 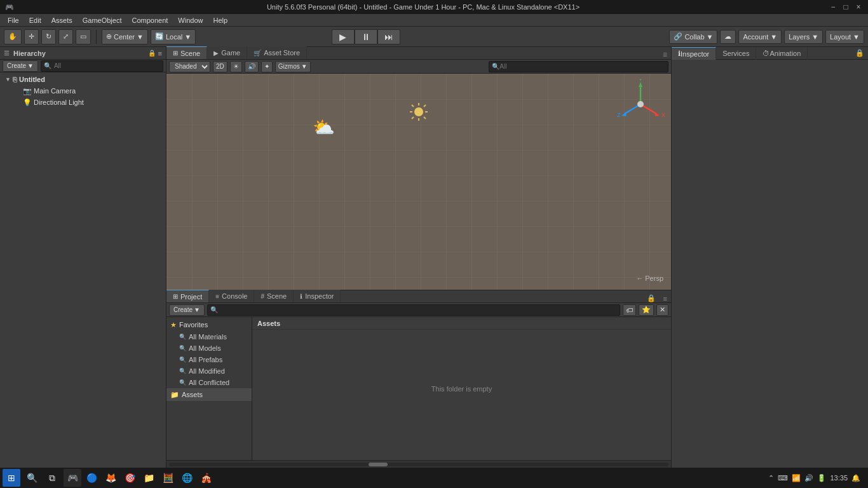 What do you see at coordinates (846, 7) in the screenshot?
I see `maximize-button: □` at bounding box center [846, 7].